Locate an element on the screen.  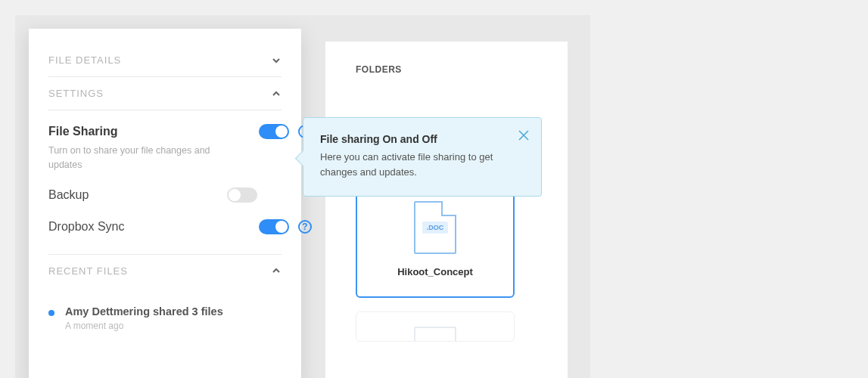
setting-file-sharing: File Sharing ? is located at coordinates (180, 132).